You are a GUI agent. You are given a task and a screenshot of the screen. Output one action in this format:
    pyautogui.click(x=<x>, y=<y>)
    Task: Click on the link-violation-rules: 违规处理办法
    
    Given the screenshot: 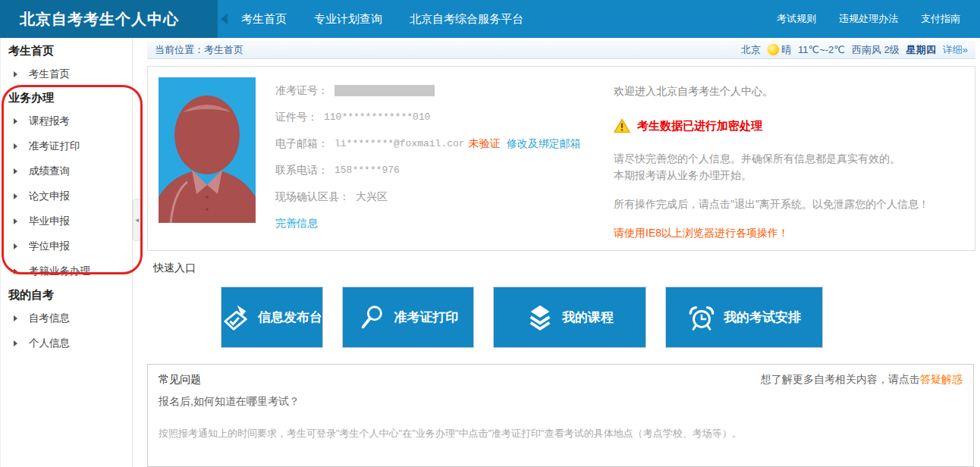 What is the action you would take?
    pyautogui.click(x=868, y=19)
    